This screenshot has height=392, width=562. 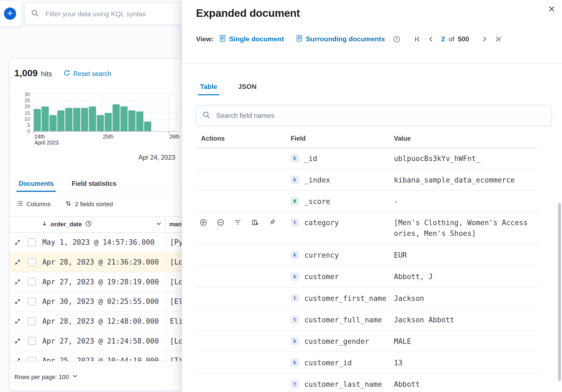 What do you see at coordinates (552, 9) in the screenshot?
I see `close-icon` at bounding box center [552, 9].